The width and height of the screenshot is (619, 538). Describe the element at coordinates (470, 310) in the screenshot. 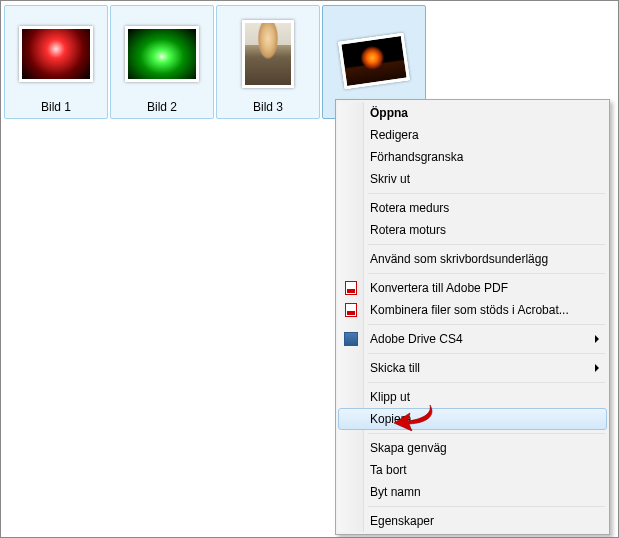

I see `menu-label: Kombinera filer som stöds i Acrobat...` at that location.